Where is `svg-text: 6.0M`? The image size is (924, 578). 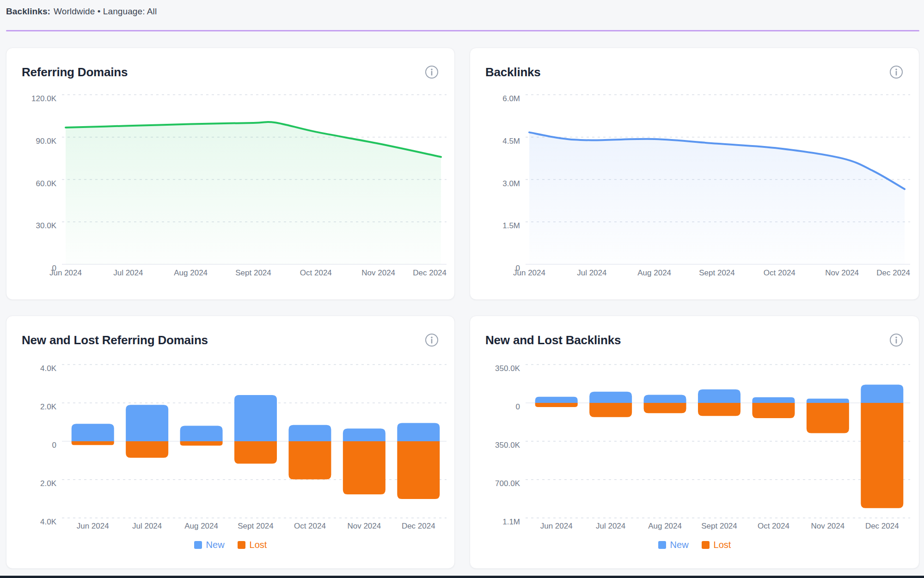
svg-text: 6.0M is located at coordinates (511, 99).